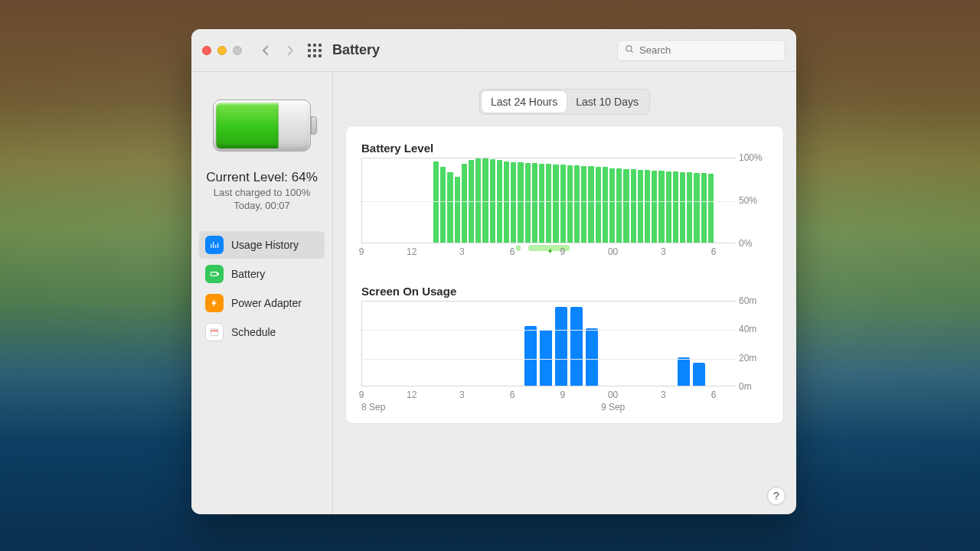 This screenshot has width=980, height=551. I want to click on window-controls, so click(222, 51).